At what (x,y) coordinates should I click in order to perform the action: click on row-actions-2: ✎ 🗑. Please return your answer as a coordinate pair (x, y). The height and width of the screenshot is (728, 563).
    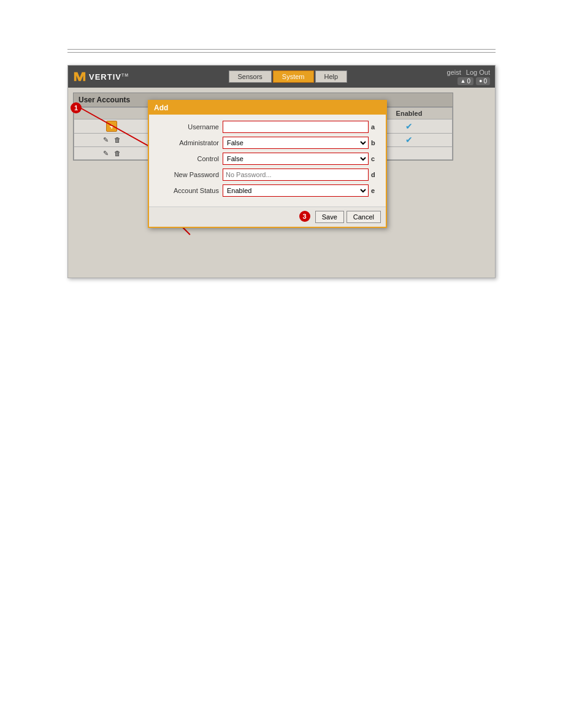
    Looking at the image, I should click on (112, 140).